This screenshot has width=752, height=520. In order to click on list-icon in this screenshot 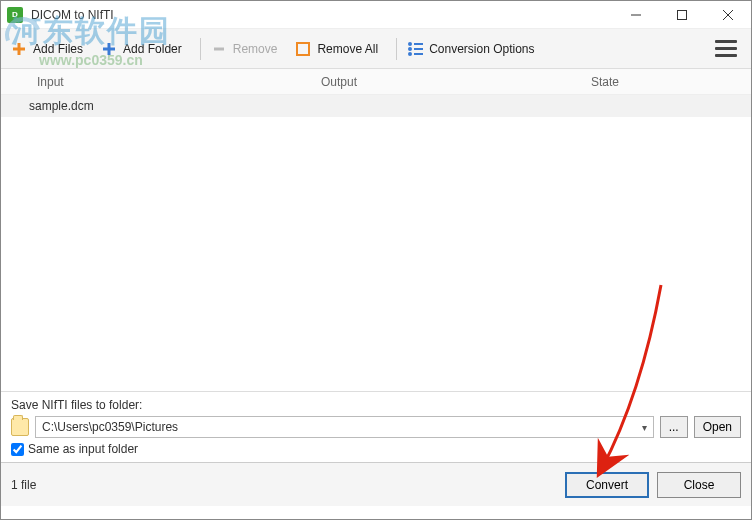, I will do `click(415, 49)`.